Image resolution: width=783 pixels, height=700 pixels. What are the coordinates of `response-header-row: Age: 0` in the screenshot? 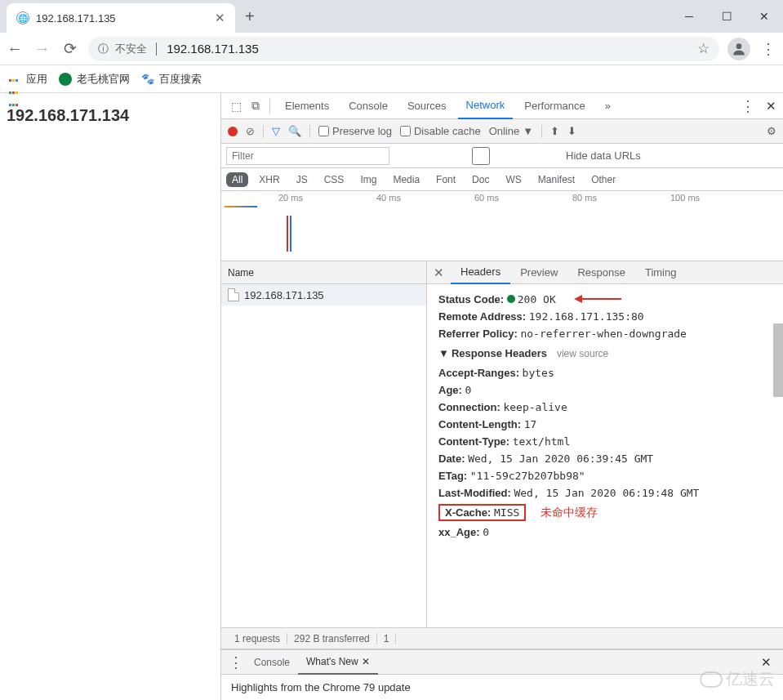 It's located at (605, 390).